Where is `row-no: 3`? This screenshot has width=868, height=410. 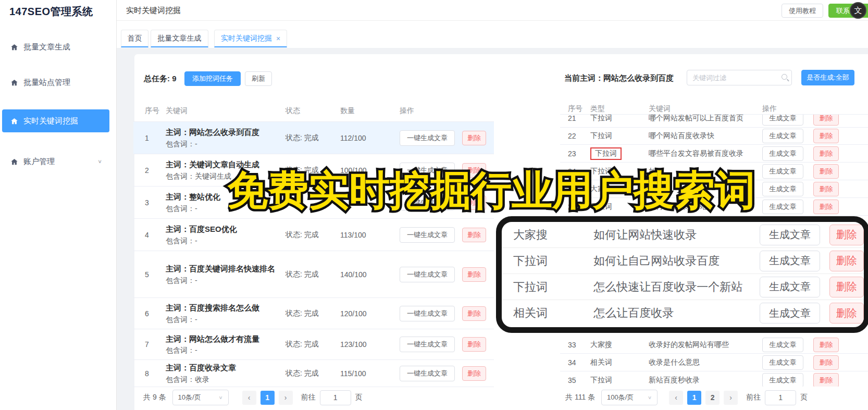 row-no: 3 is located at coordinates (155, 203).